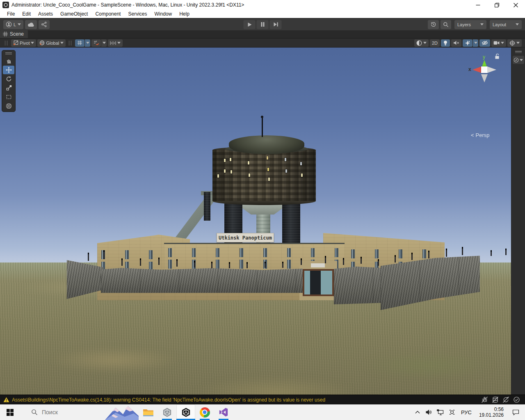  I want to click on taskbar-chrome, so click(205, 412).